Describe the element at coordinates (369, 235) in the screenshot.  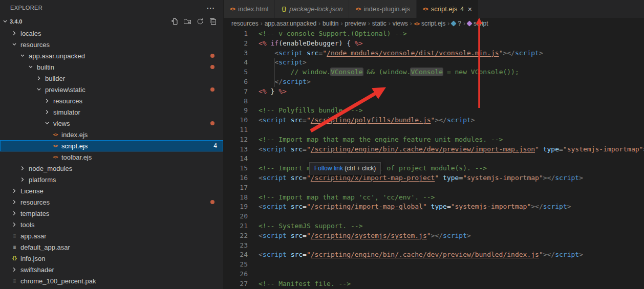
I see `file-link: /scripting/systemjs/system.js` at that location.